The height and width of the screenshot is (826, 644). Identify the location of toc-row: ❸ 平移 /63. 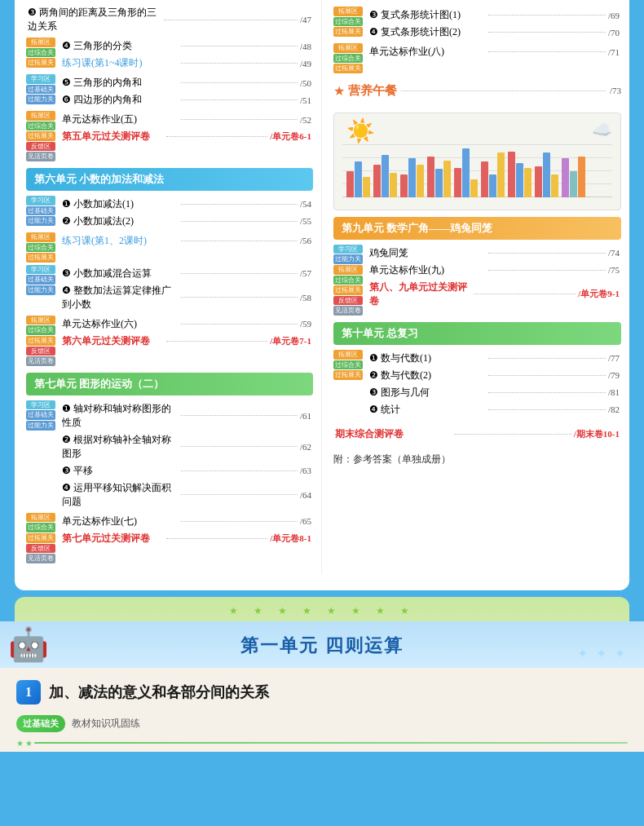
(187, 471).